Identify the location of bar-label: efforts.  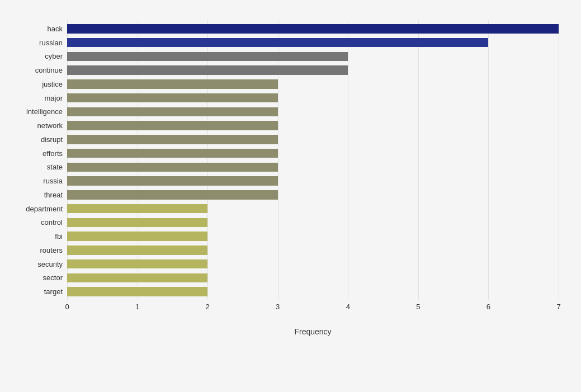
(53, 153).